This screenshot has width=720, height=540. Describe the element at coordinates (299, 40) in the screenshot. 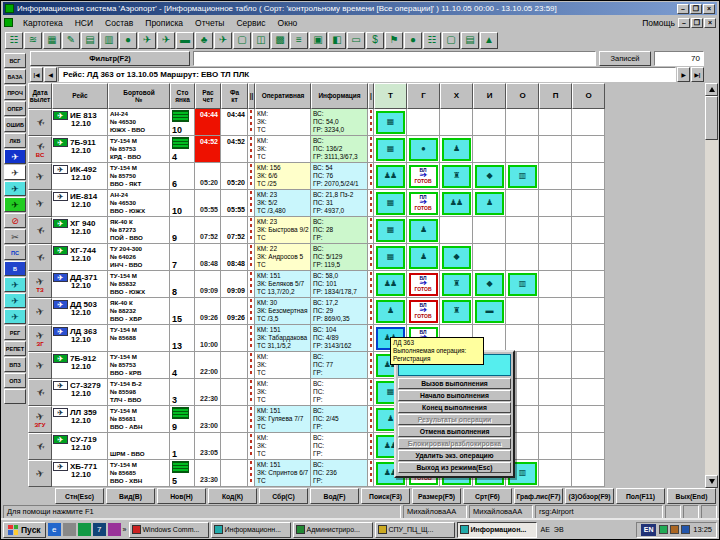

I see `plug-icon: ≡` at that location.